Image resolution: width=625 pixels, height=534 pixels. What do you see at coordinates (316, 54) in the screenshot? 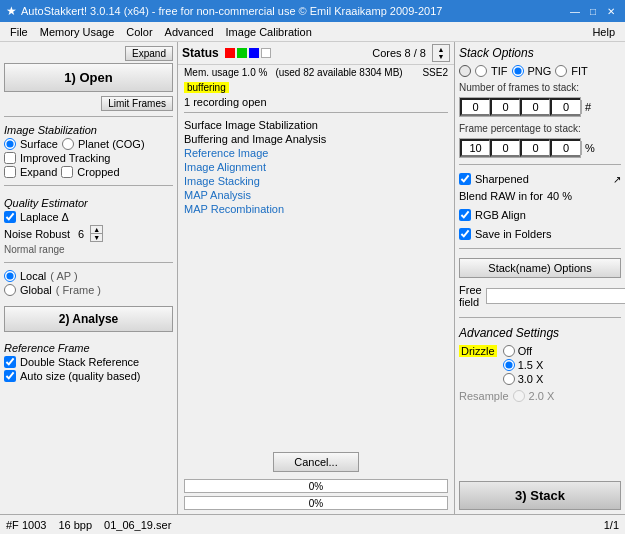
I see `status-bar-top: Status Cores 8 / 8 ▲ ▼` at bounding box center [316, 54].